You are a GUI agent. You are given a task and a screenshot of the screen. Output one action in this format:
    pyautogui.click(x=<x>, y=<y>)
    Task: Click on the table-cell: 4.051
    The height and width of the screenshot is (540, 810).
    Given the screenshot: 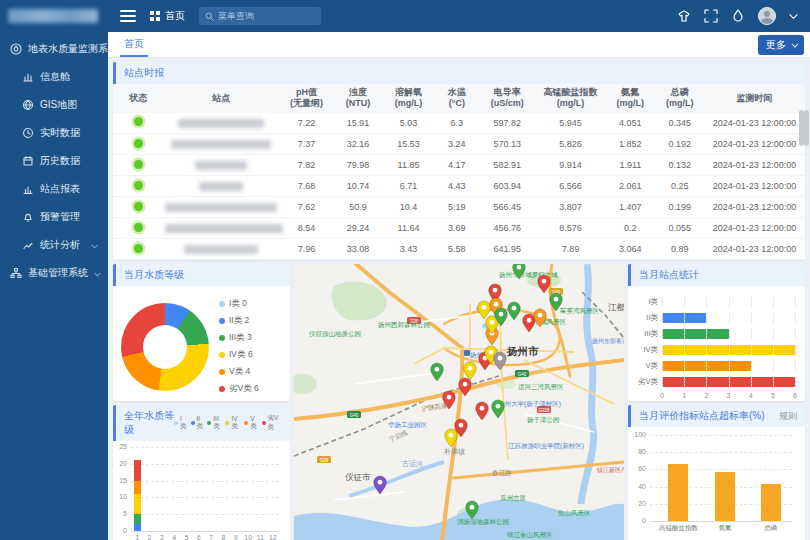 What is the action you would take?
    pyautogui.click(x=630, y=124)
    